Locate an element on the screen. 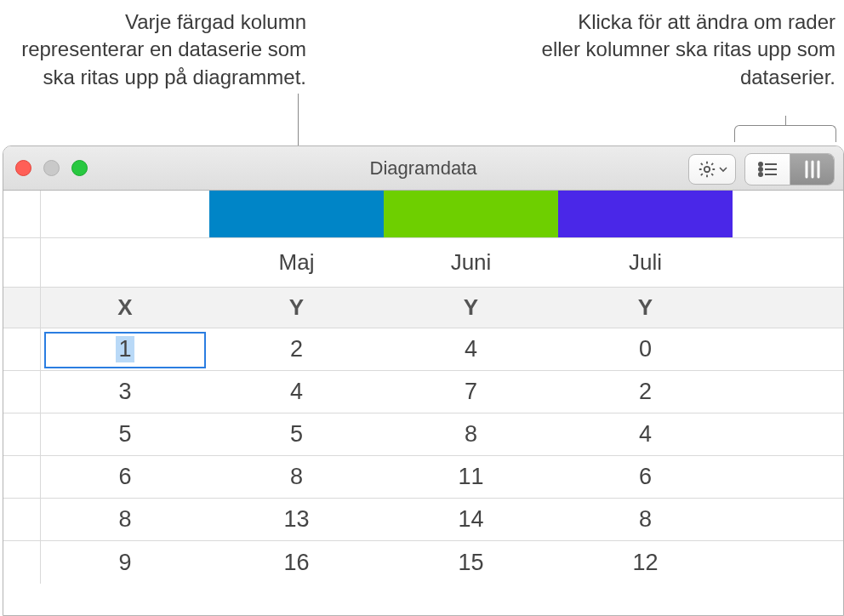  titlebar: Diagramdata is located at coordinates (424, 168).